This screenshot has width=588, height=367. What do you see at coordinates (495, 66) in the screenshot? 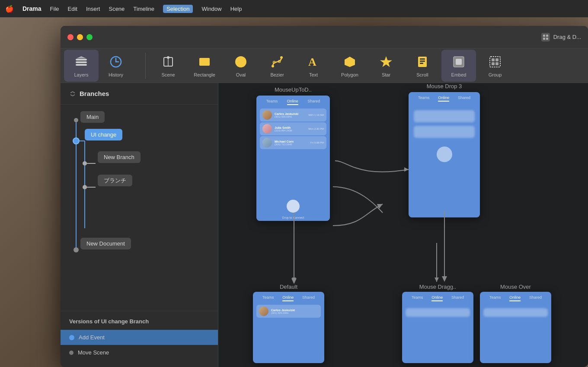
I see `tool-group: Group` at bounding box center [495, 66].